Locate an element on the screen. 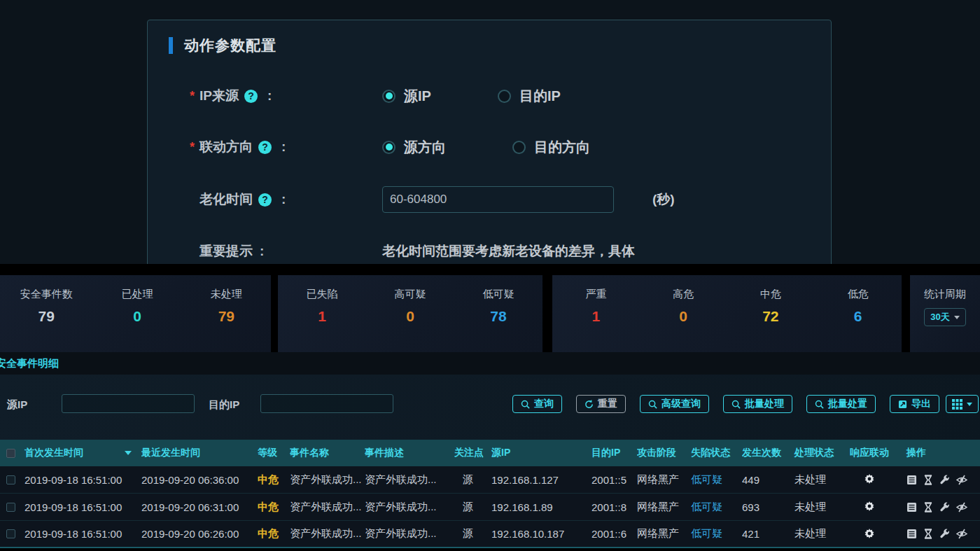  col-focus: 关注点 is located at coordinates (473, 453).